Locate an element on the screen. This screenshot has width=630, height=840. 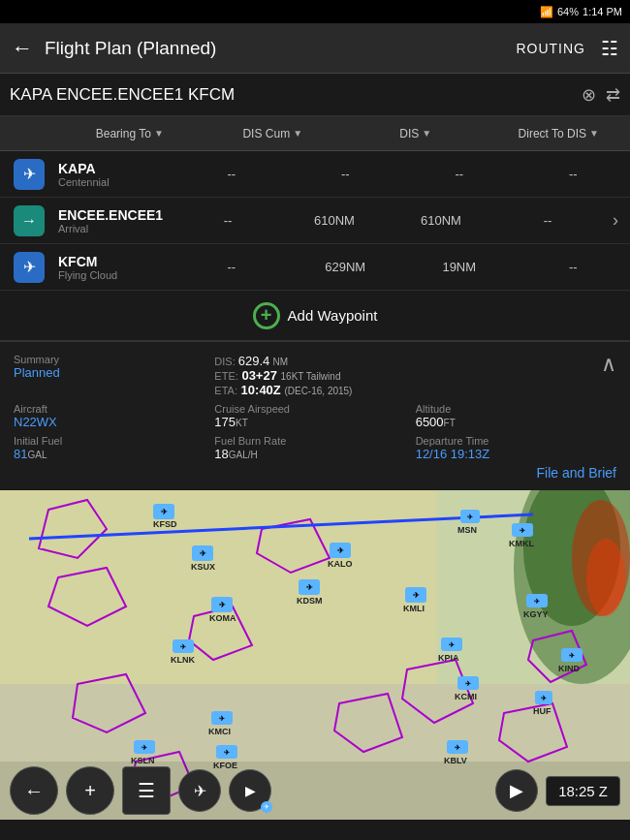
col-dis: DIS ▼ is located at coordinates (416, 134).